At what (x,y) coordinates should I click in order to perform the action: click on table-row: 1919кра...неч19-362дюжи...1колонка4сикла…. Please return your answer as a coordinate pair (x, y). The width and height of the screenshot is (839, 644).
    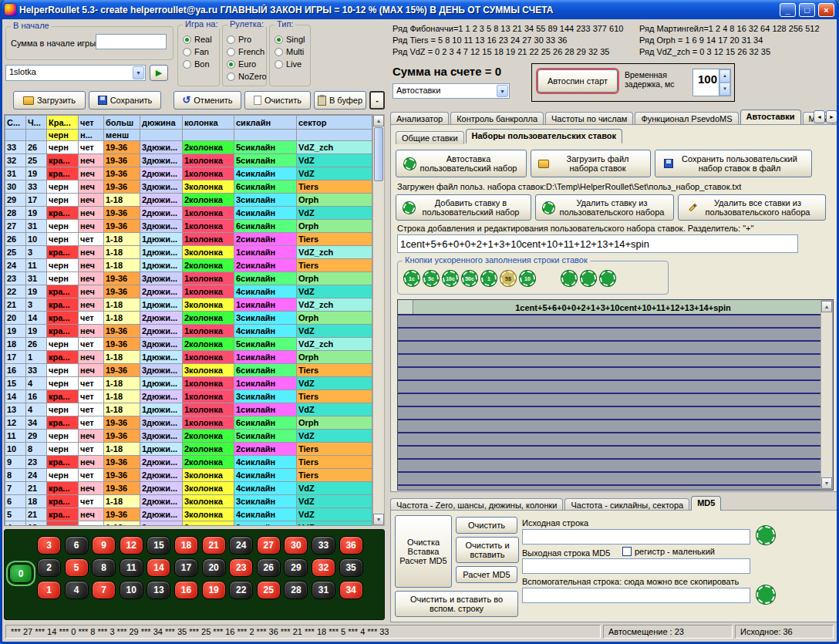
    Looking at the image, I should click on (189, 332).